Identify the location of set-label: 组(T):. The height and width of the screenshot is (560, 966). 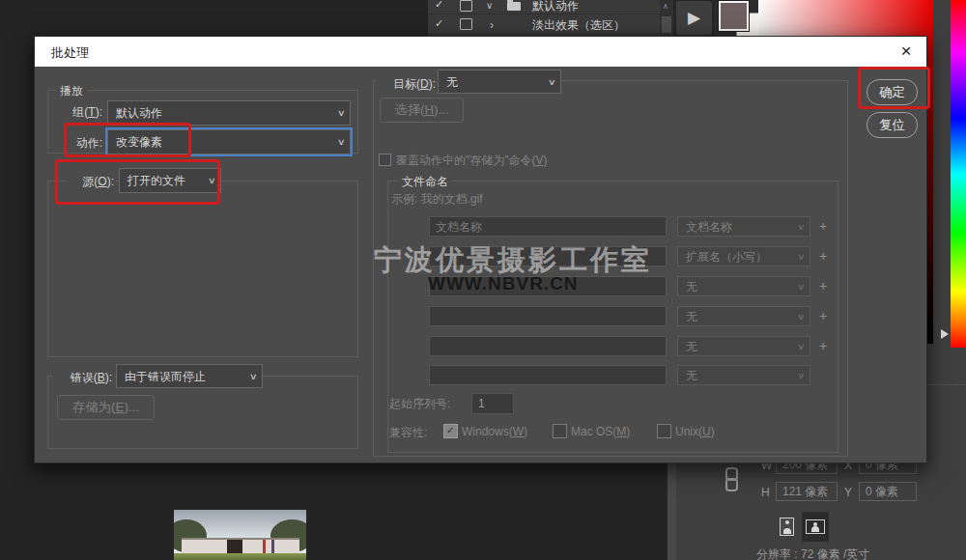
(75, 112).